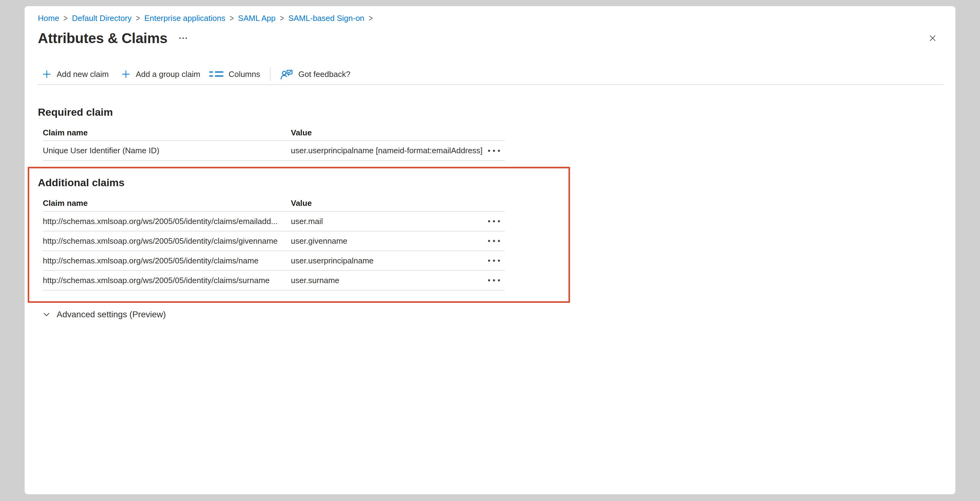 The width and height of the screenshot is (980, 501). Describe the element at coordinates (234, 74) in the screenshot. I see `columns-button: Columns` at that location.